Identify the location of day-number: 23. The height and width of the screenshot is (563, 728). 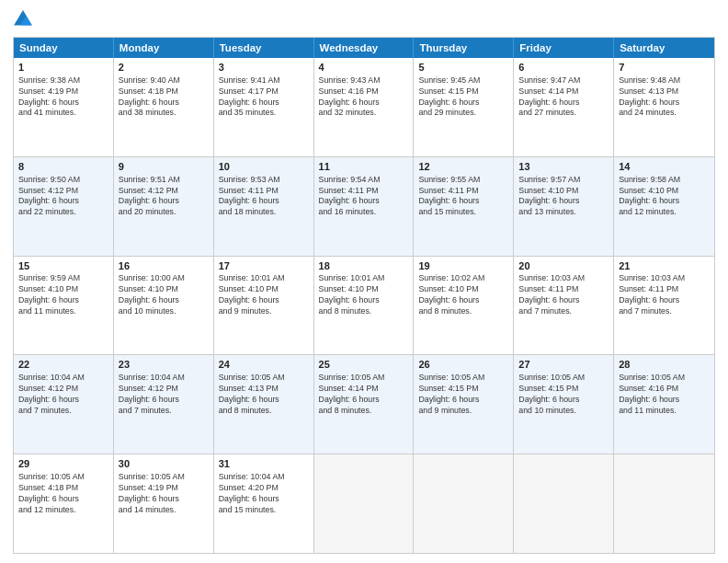
(164, 364).